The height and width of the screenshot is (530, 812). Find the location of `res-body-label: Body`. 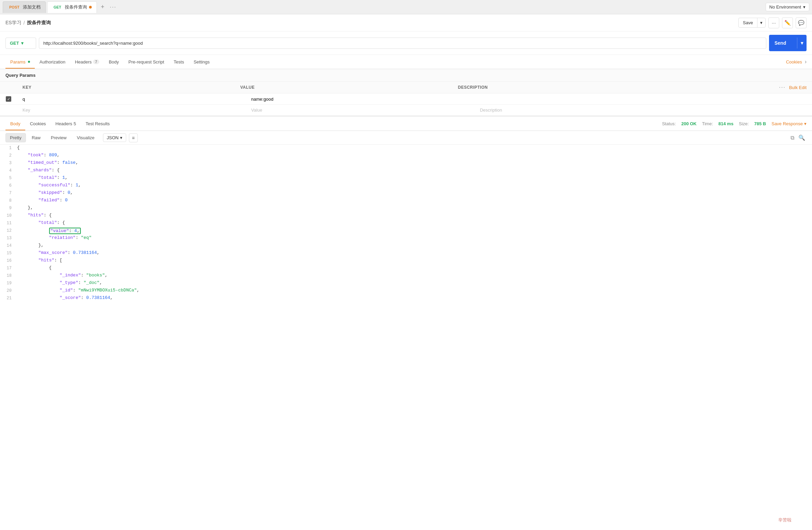

res-body-label: Body is located at coordinates (15, 124).